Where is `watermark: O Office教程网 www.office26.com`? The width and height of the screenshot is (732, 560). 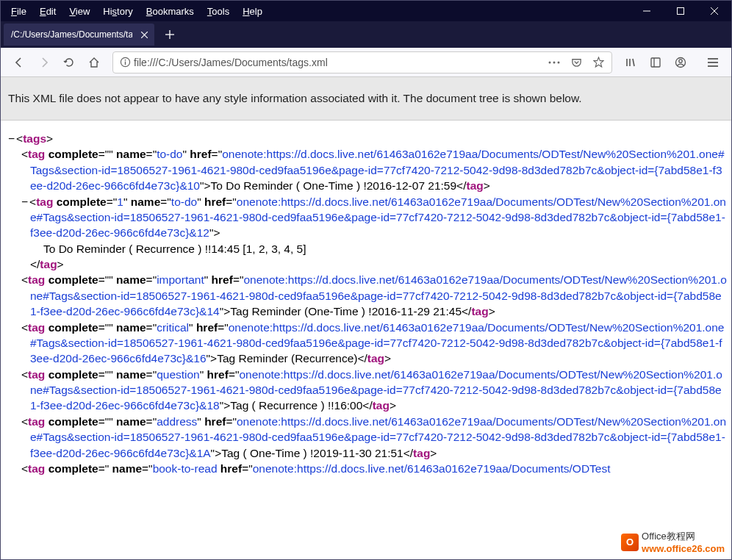 watermark: O Office教程网 www.office26.com is located at coordinates (673, 542).